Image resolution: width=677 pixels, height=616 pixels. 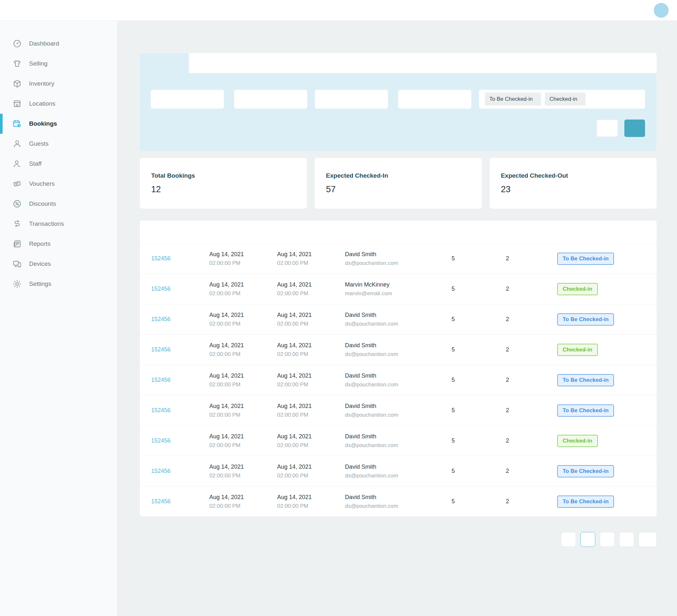 I want to click on sidebar-item-staff: Staff, so click(x=58, y=164).